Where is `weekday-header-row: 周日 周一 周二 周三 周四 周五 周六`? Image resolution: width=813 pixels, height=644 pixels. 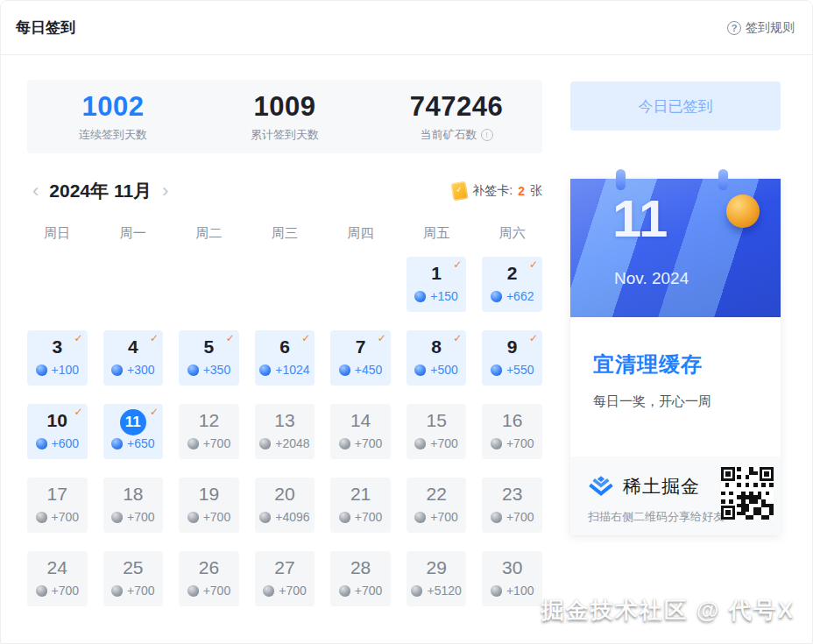 weekday-header-row: 周日 周一 周二 周三 周四 周五 周六 is located at coordinates (285, 233).